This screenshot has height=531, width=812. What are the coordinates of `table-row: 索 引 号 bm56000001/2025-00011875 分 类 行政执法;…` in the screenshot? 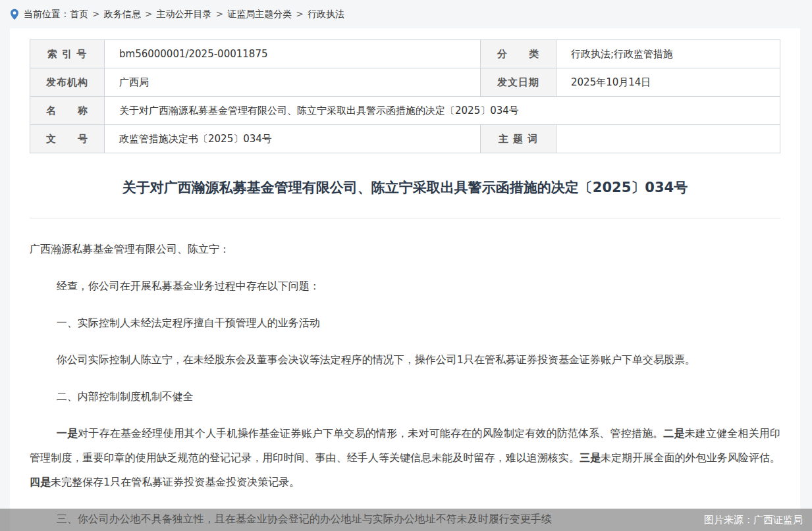 It's located at (406, 54).